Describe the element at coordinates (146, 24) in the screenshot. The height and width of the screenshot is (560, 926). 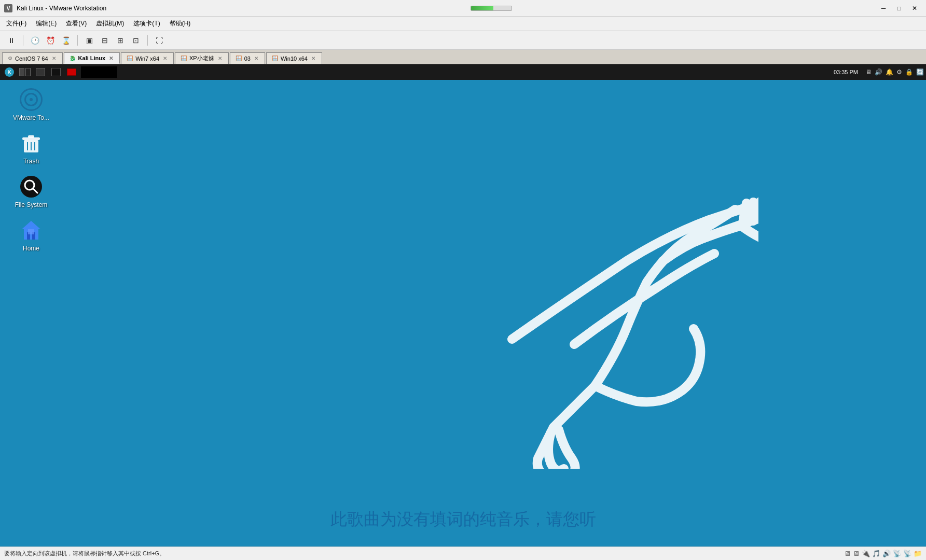
I see `menu-tabs: 选项卡(T)` at that location.